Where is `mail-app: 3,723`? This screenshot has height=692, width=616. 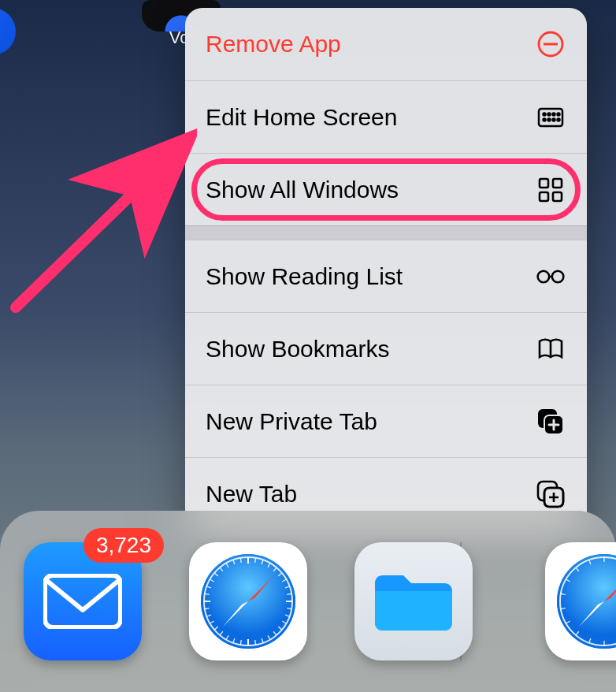 mail-app: 3,723 is located at coordinates (83, 601).